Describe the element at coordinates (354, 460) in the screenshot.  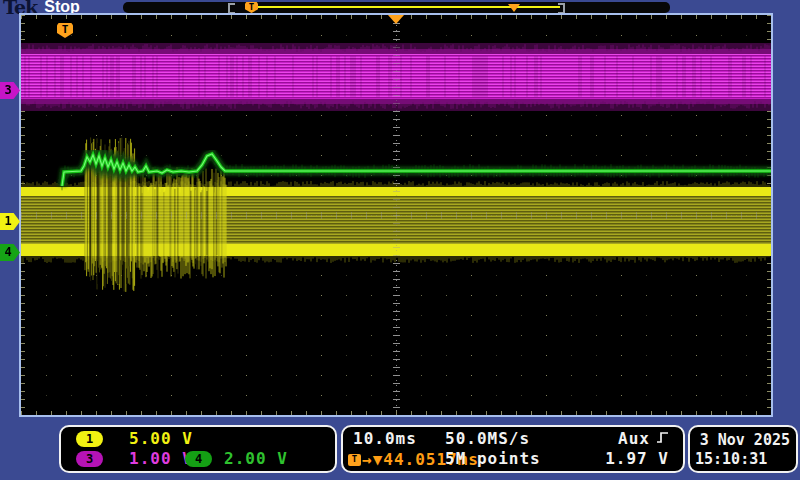
I see `trigger-t-icon: T` at that location.